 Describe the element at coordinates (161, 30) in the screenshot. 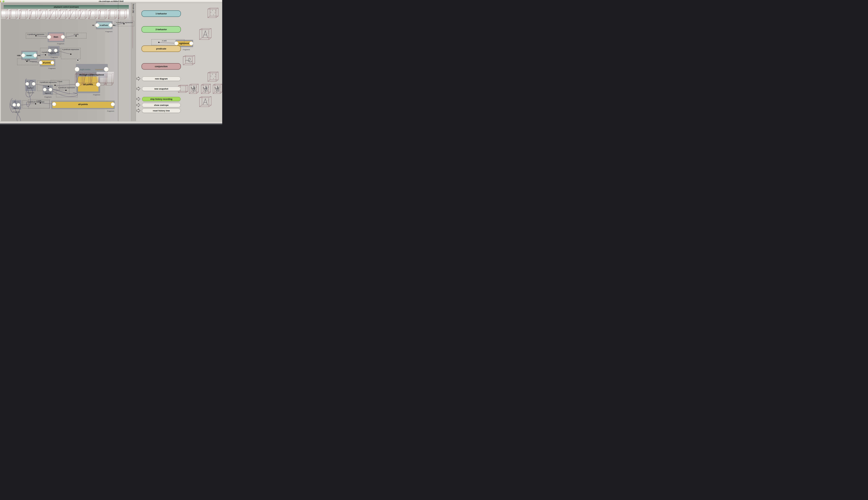

I see `behavior2-button: 2-behavior` at that location.